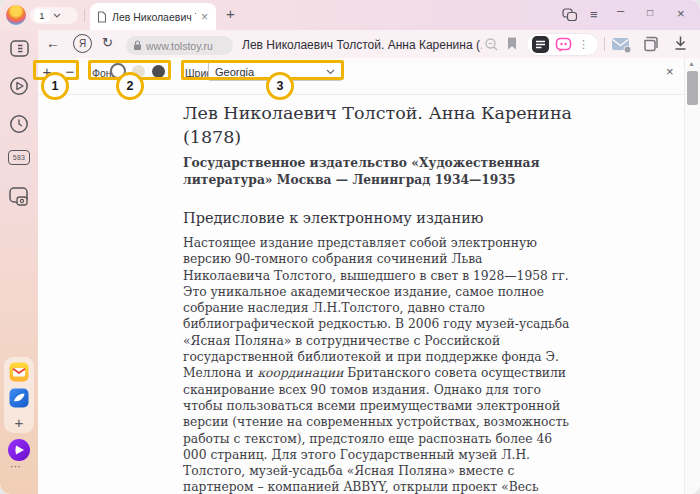  Describe the element at coordinates (620, 10) in the screenshot. I see `minimize-button: –` at that location.